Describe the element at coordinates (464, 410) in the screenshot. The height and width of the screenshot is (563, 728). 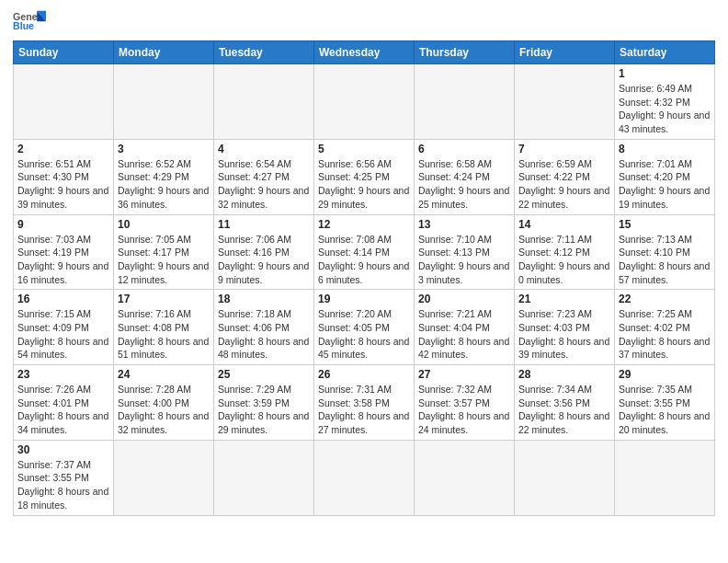
I see `day-info: Sunrise: 7:32 AM Sunset: 3:57 PM Dayligh…` at that location.